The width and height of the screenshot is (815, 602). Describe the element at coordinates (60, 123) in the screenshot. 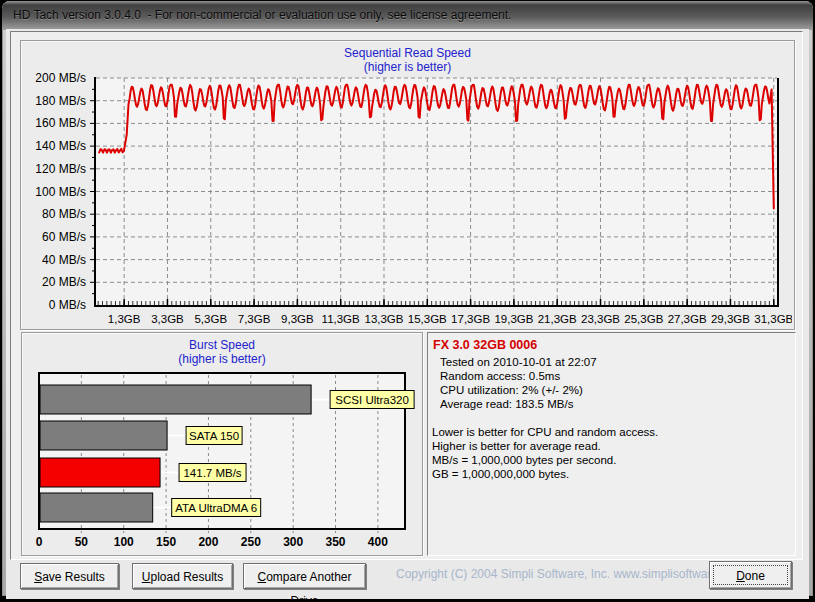

I see `svg-text: 160 MB/s` at that location.